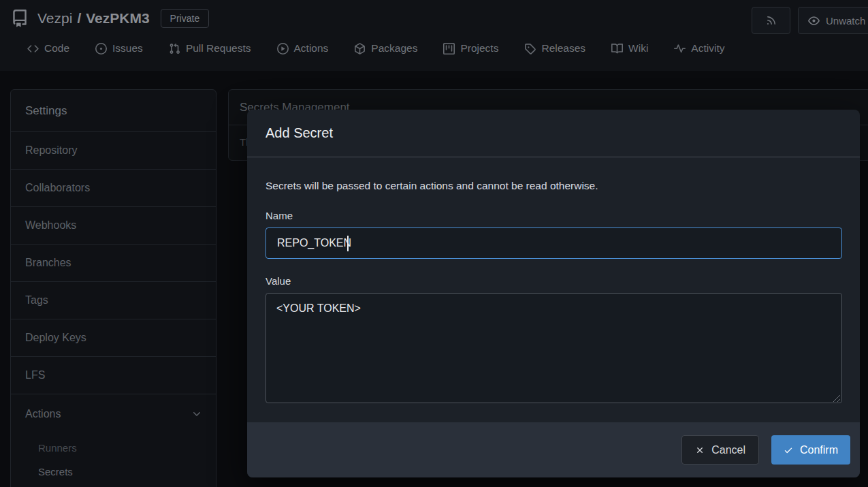  What do you see at coordinates (554, 215) in the screenshot?
I see `name-field-label: Name` at bounding box center [554, 215].